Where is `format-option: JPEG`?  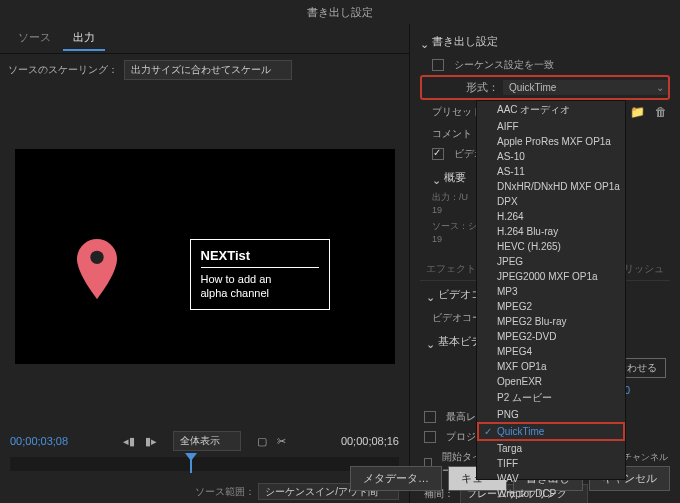
format-option: JPEG is located at coordinates (551, 262).